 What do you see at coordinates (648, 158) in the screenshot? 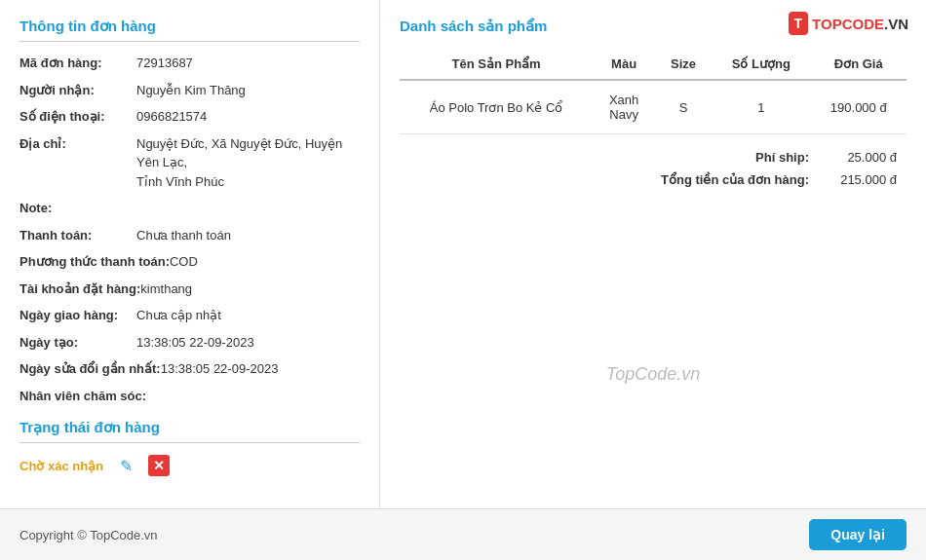
I see `shipping-row: Phí ship: 25.000 đ` at bounding box center [648, 158].